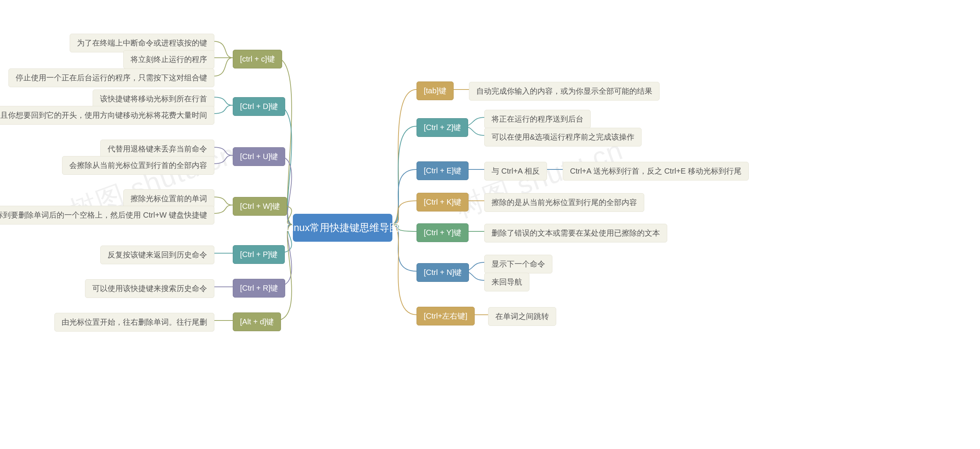 The image size is (980, 449). Describe the element at coordinates (259, 106) in the screenshot. I see `node-ctrl-d: [Ctrl + D]键` at that location.